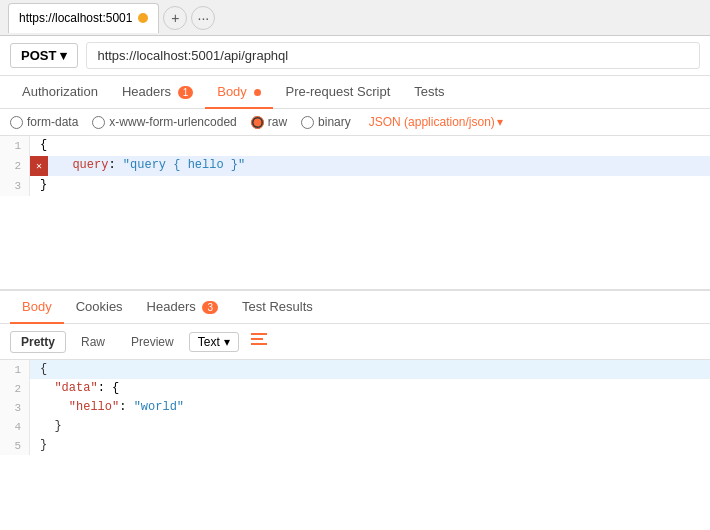 This screenshot has width=710, height=530. What do you see at coordinates (259, 342) in the screenshot?
I see `format-icon-button` at bounding box center [259, 342].